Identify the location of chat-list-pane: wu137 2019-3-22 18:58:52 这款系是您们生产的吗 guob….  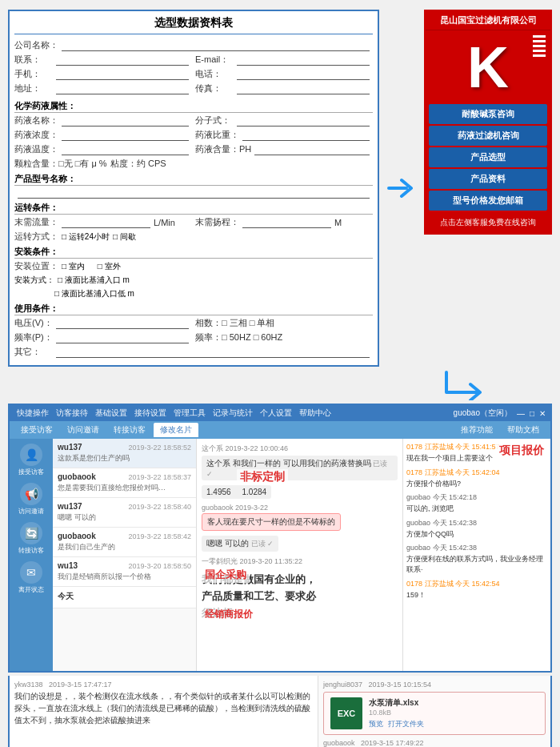
(125, 555).